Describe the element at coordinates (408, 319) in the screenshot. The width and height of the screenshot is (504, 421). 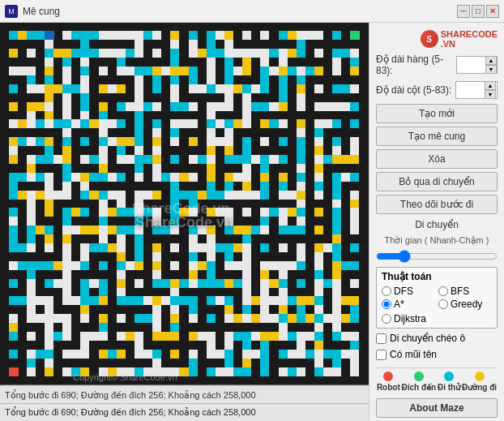
I see `algo-dijkstra: Dijkstra` at that location.